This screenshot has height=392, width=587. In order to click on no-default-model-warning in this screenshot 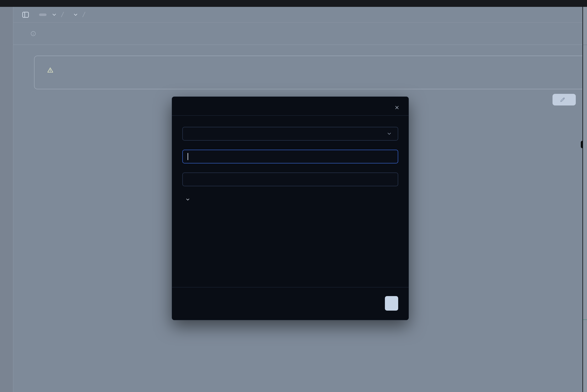, I will do `click(314, 70)`.